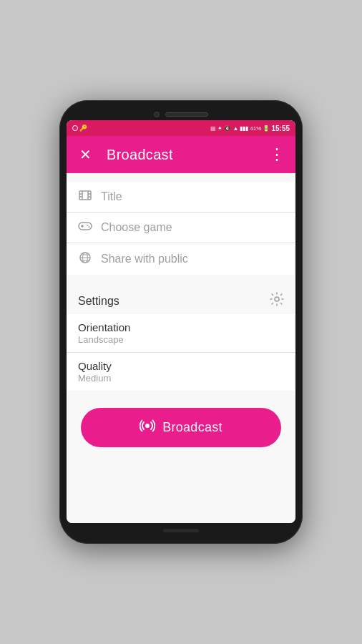  What do you see at coordinates (137, 228) in the screenshot?
I see `choose-game-placeholder: Choose game` at bounding box center [137, 228].